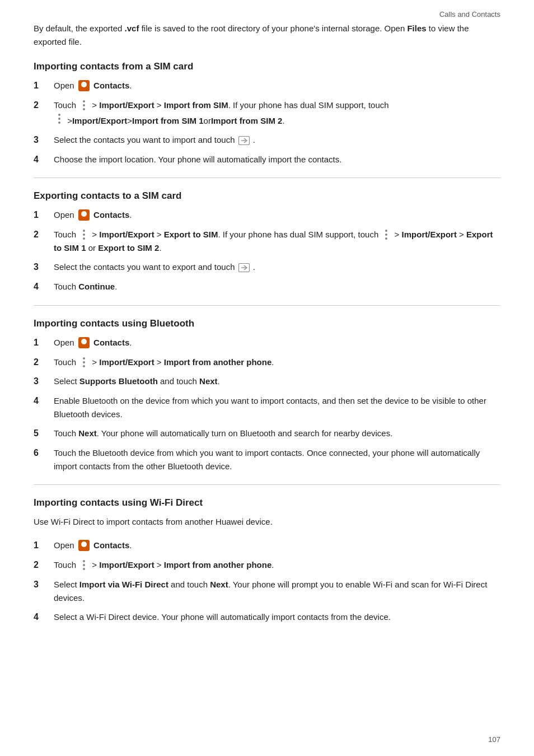  I want to click on step-item: 5 Touch Next. Your phone will automatica…, so click(267, 433).